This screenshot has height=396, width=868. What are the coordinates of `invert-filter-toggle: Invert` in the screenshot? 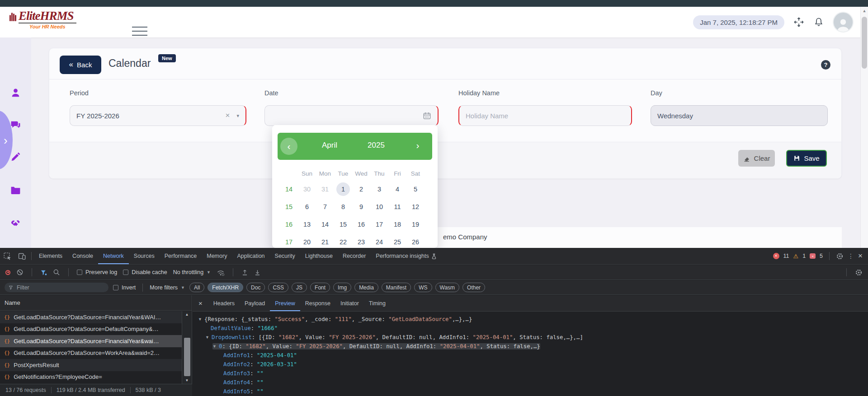 It's located at (124, 288).